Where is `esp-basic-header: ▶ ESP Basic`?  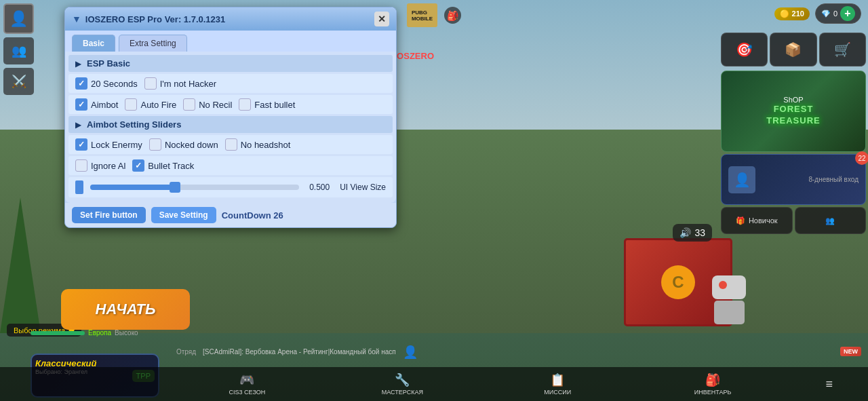 esp-basic-header: ▶ ESP Basic is located at coordinates (231, 64).